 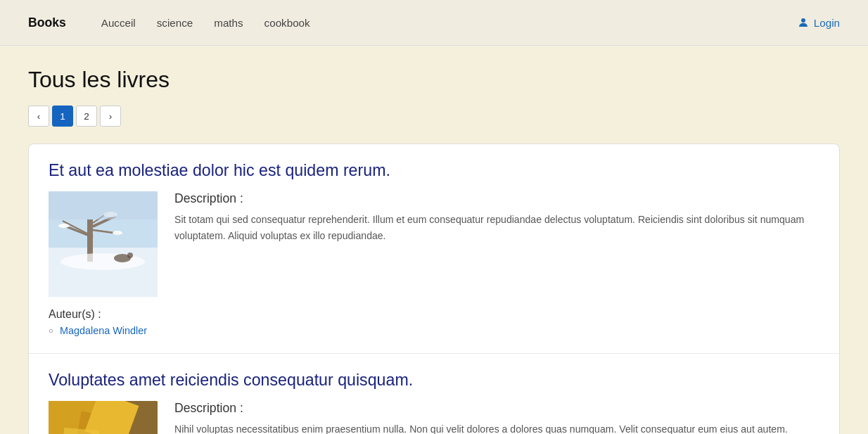 What do you see at coordinates (434, 23) in the screenshot?
I see `navbar: Books Aucceil science maths cookbook Log…` at bounding box center [434, 23].